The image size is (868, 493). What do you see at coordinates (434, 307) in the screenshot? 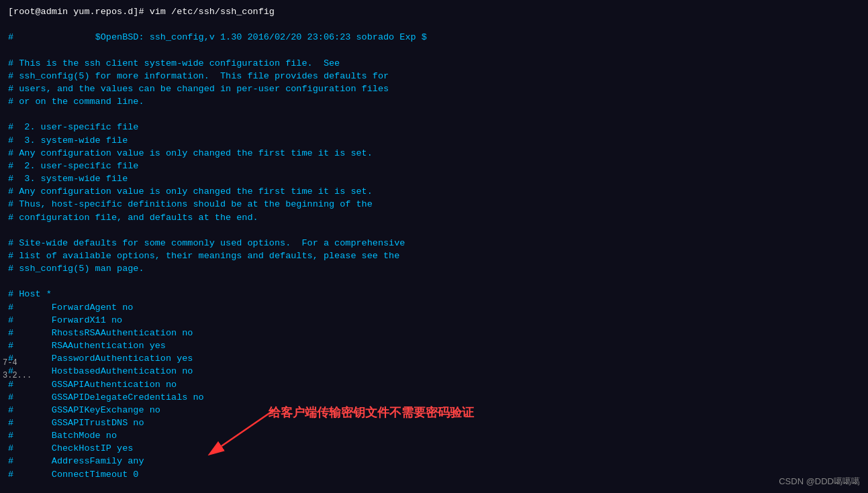
I see `code-line-forwardagent: # ForwardAgent no` at bounding box center [434, 307].